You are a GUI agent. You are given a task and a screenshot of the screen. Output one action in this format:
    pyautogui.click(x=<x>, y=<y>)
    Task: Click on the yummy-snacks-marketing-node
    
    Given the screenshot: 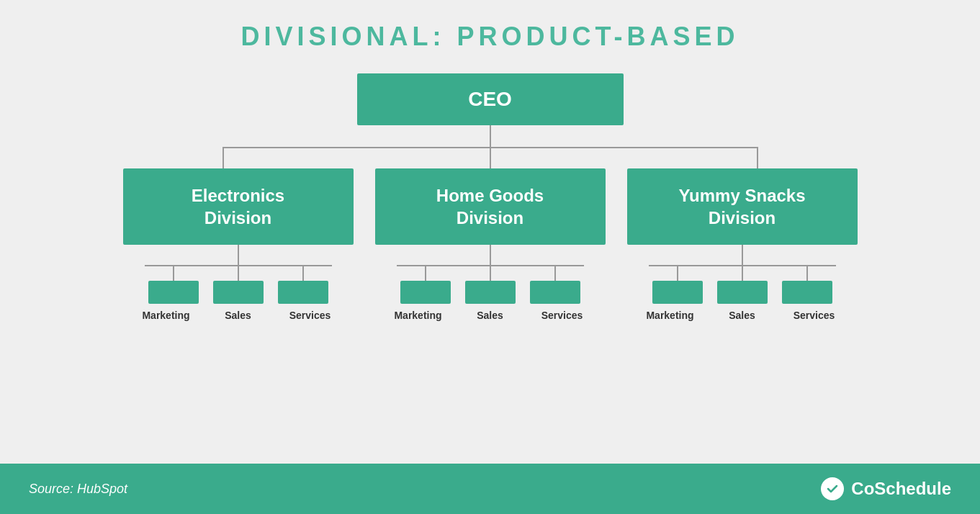 What is the action you would take?
    pyautogui.click(x=678, y=292)
    